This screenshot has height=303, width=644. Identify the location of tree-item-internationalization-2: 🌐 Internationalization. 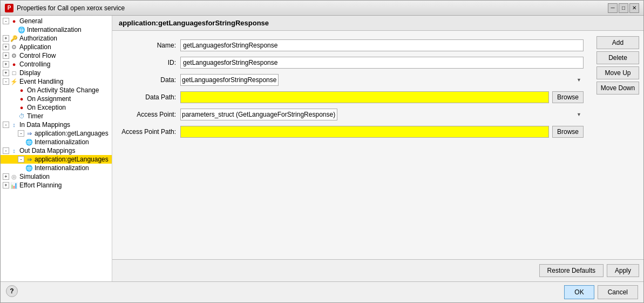
(56, 142).